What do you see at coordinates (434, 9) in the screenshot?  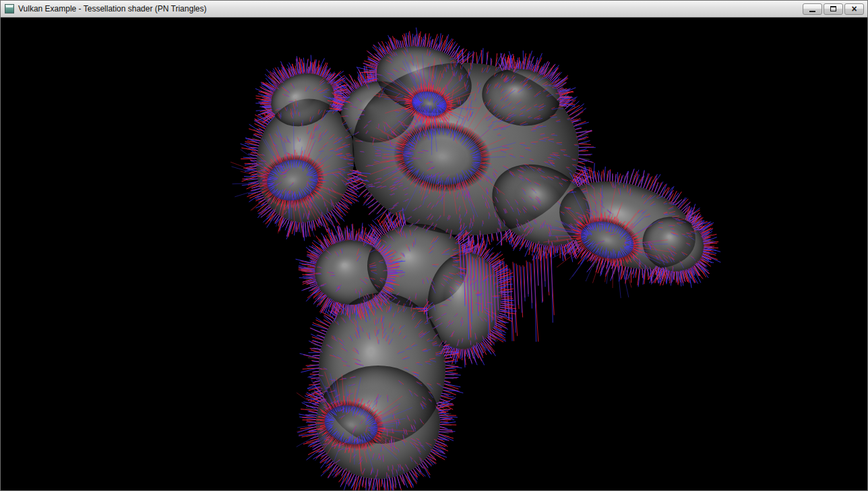 I see `title-bar: Vulkan Example - Tessellation shader (PN…` at bounding box center [434, 9].